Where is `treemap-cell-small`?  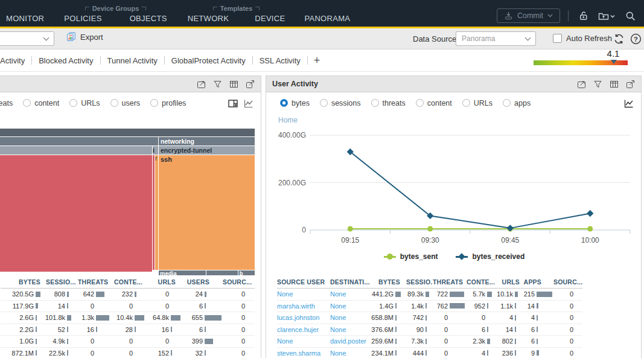
treemap-cell-small is located at coordinates (222, 273).